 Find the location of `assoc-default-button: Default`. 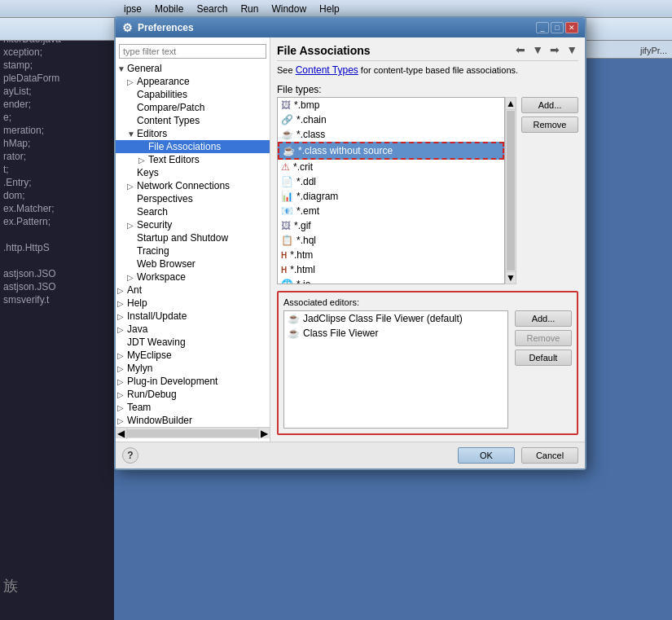

assoc-default-button: Default is located at coordinates (543, 358).